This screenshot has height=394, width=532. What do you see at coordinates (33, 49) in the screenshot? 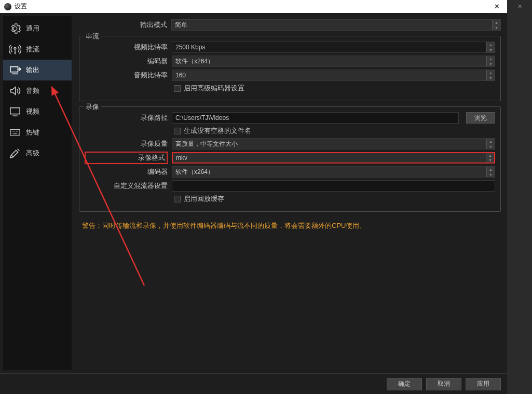
I see `sidebar-label: 推流` at bounding box center [33, 49].